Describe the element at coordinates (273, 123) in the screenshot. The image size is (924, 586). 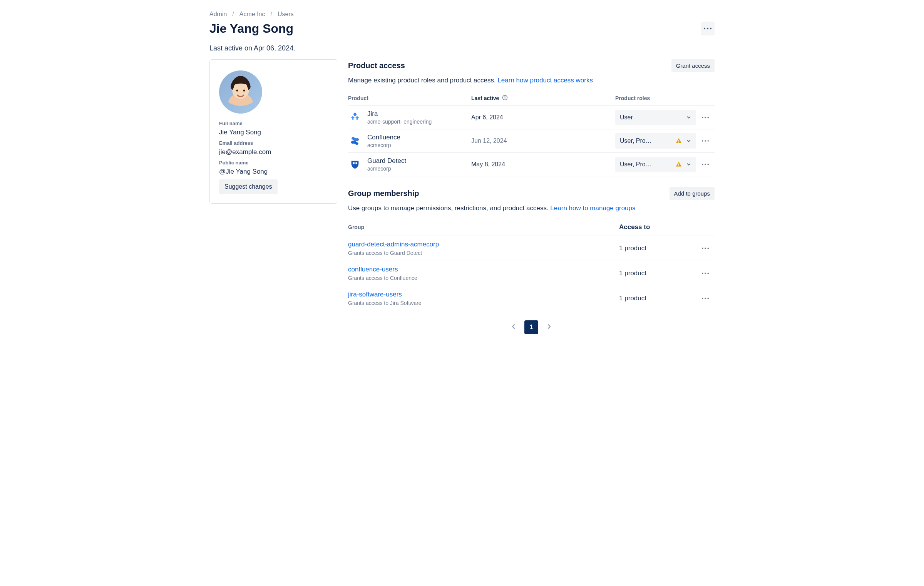
I see `full-name-label: Full name` at that location.